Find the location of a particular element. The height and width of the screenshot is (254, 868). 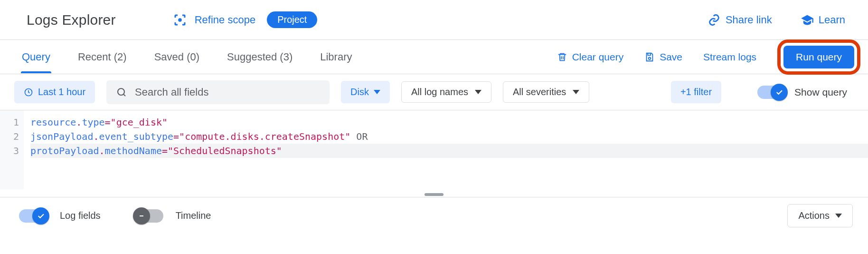

actions-button: Actions is located at coordinates (820, 216).